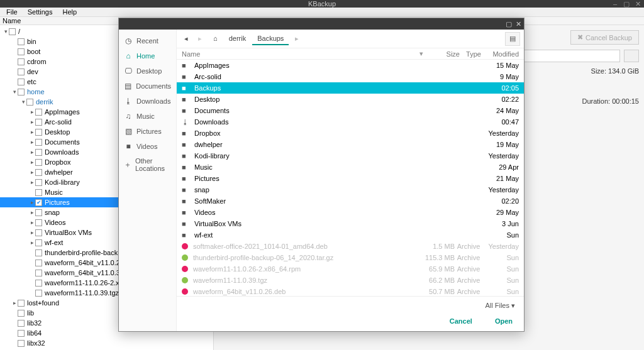 The image size is (644, 350). What do you see at coordinates (147, 71) in the screenshot?
I see `sidebar-item-desktop: 🖵Desktop` at bounding box center [147, 71].